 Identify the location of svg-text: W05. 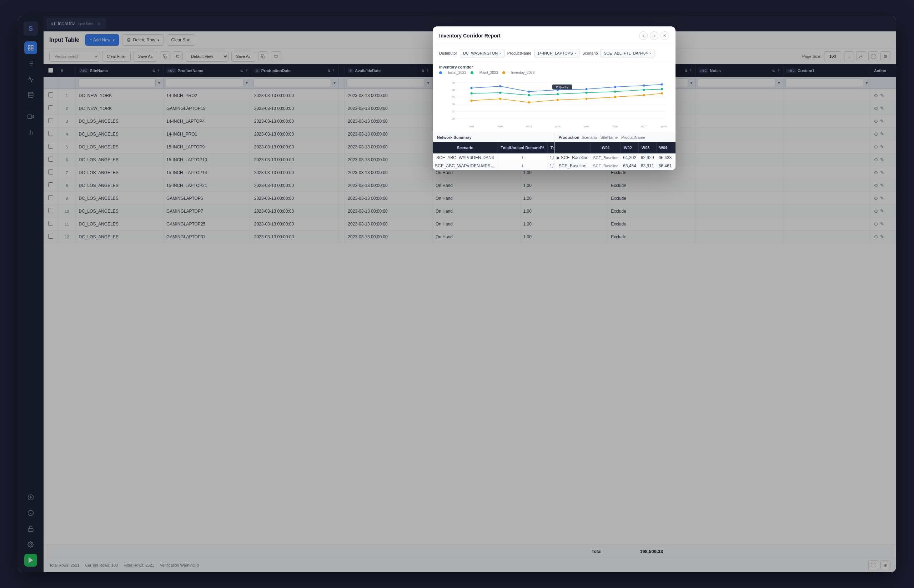
(586, 126).